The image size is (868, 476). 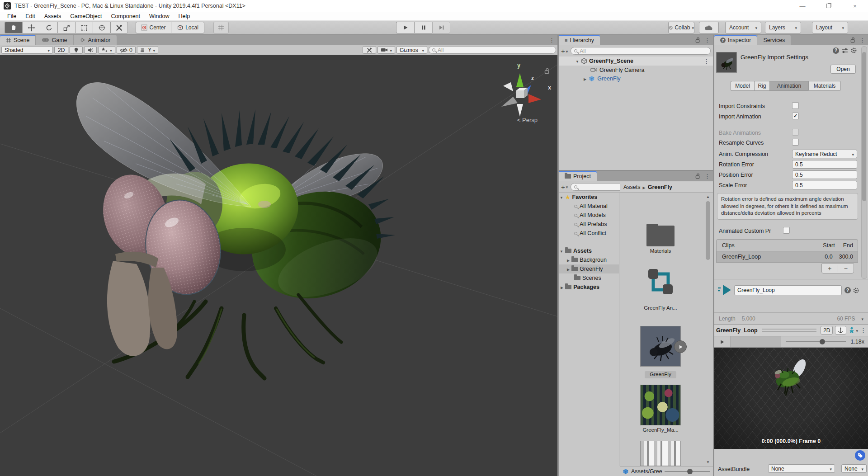 I want to click on asset-label-selected: GreenFly, so click(x=660, y=374).